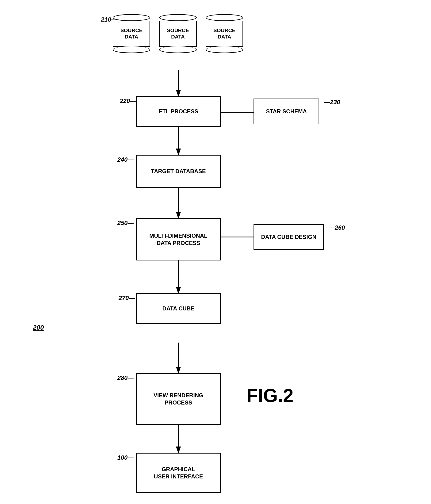  What do you see at coordinates (178, 111) in the screenshot?
I see `etl-process-box: ETL PROCESS` at bounding box center [178, 111].